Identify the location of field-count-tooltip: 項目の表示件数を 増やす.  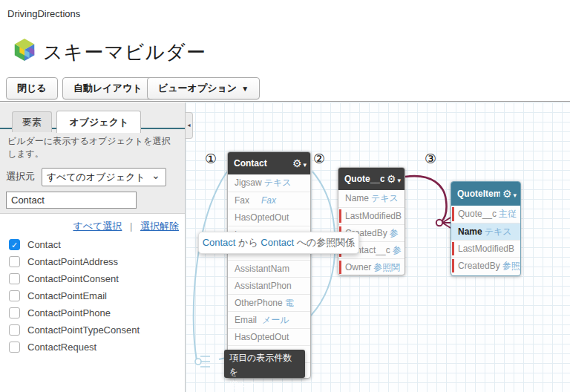
(264, 364).